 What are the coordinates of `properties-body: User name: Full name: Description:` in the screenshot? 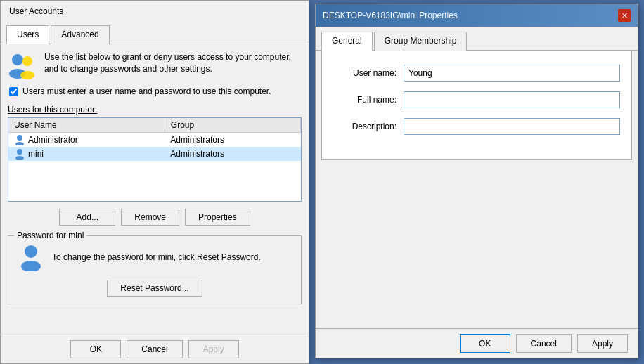 It's located at (477, 105).